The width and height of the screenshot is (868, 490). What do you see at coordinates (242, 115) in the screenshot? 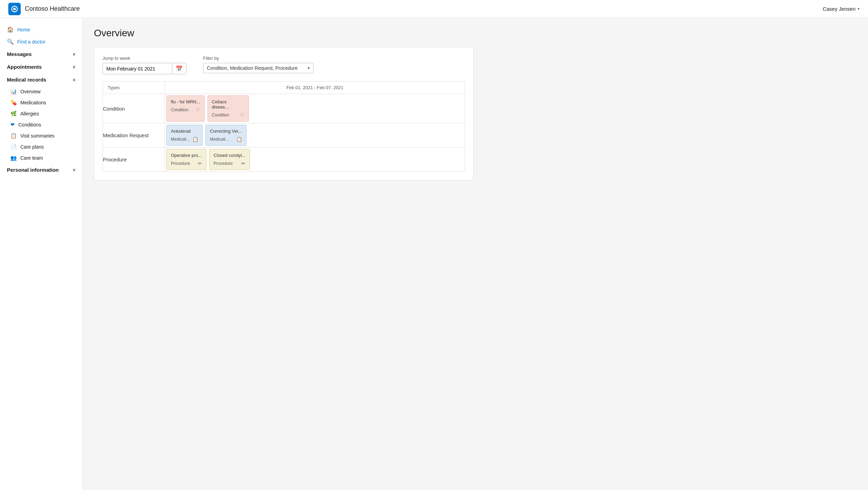
I see `record-icon-0-1: ♡` at bounding box center [242, 115].